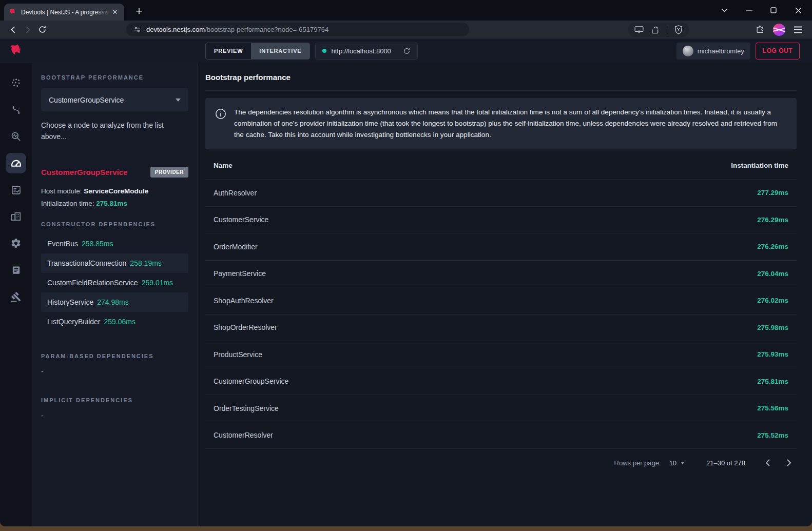 This screenshot has width=812, height=531. What do you see at coordinates (115, 302) in the screenshot?
I see `dependency-item: HistoryService 274.98ms` at bounding box center [115, 302].